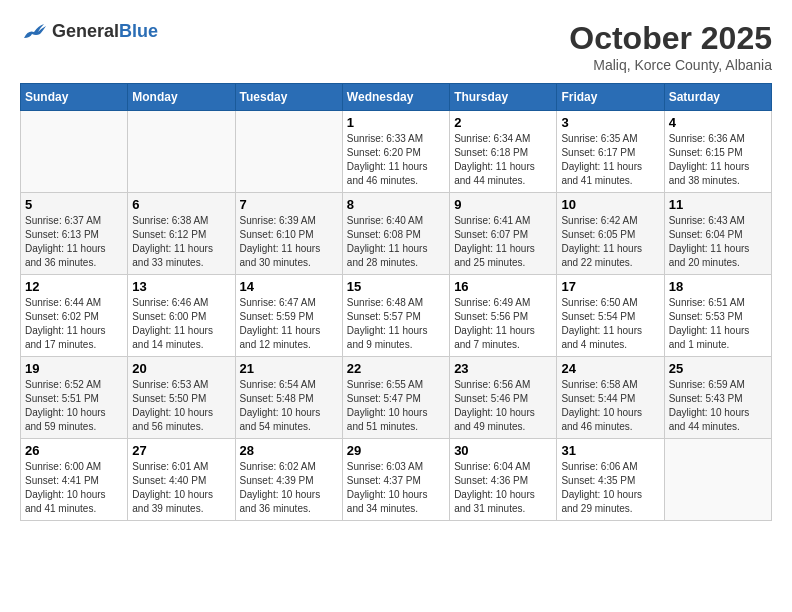 This screenshot has height=612, width=792. I want to click on calendar-cell: 8Sunrise: 6:40 AM Sunset: 6:08 PM Daylig…, so click(396, 234).